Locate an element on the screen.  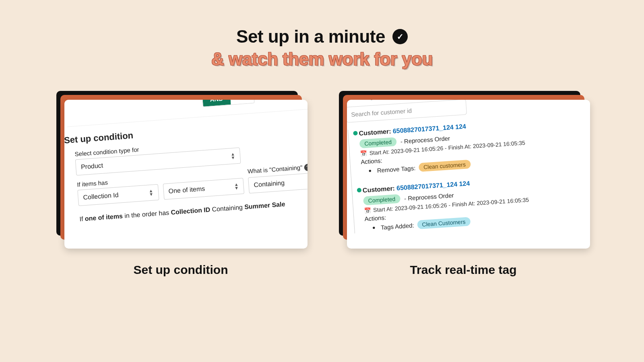
customer-search-input: Search for customer id is located at coordinates (407, 111).